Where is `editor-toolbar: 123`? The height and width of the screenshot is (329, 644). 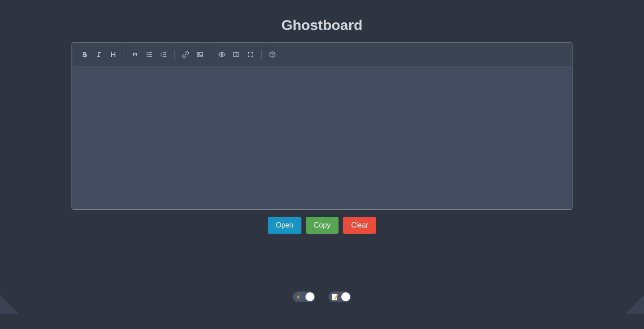
editor-toolbar: 123 is located at coordinates (322, 55).